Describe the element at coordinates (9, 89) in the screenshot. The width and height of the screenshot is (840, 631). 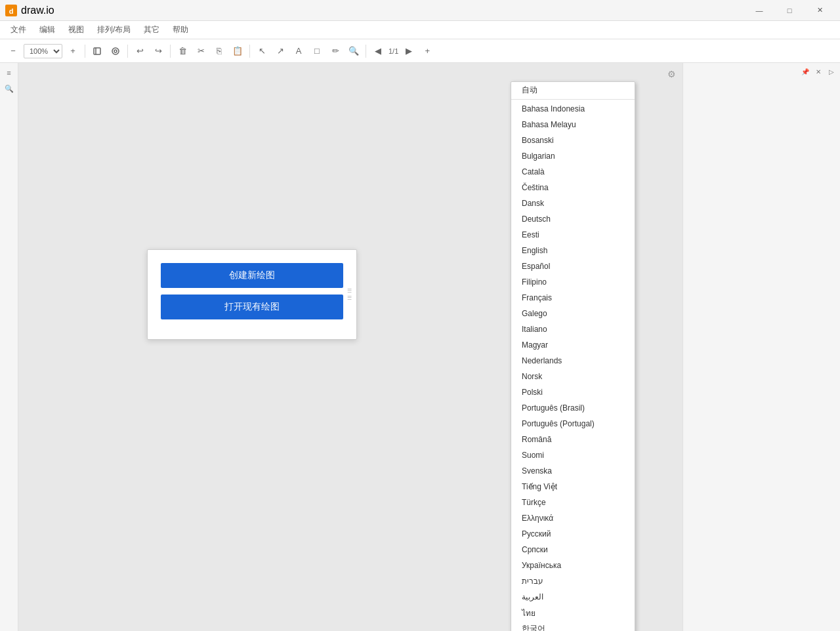
I see `sidebar-search-button: 🔍` at that location.